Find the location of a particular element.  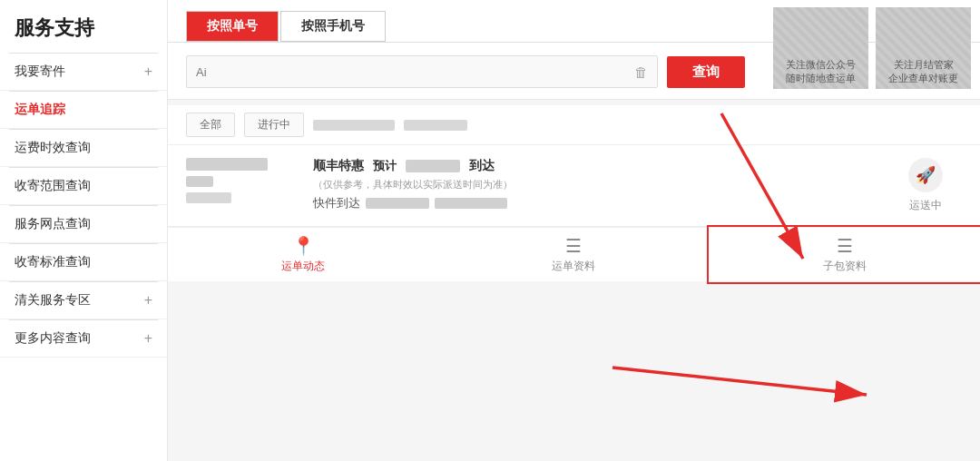

plus-icon-customs: + is located at coordinates (149, 300).